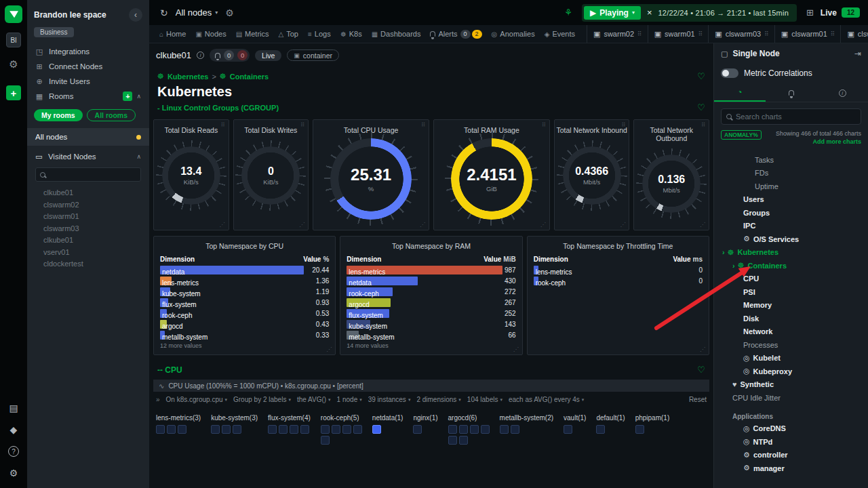 Image resolution: width=868 pixels, height=488 pixels. Describe the element at coordinates (111, 115) in the screenshot. I see `all-rooms-tab: All rooms` at that location.